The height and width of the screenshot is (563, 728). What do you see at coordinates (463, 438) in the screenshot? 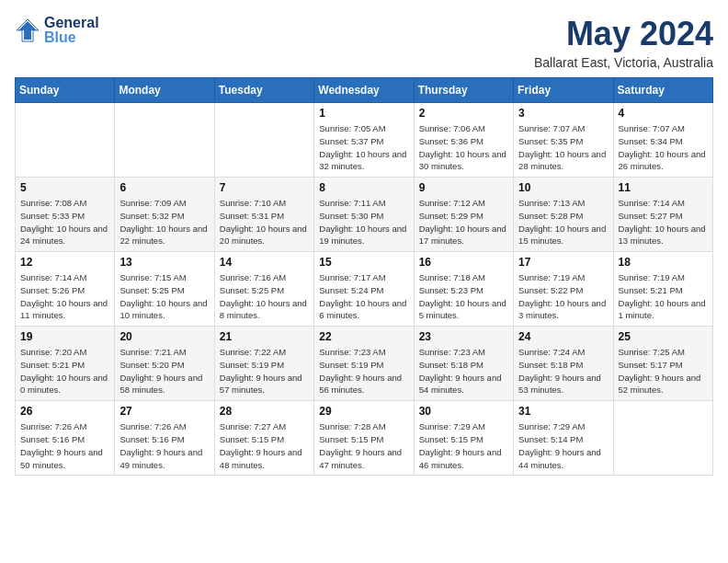
I see `calendar-cell: 30Sunrise: 7:29 AMSunset: 5:15 PMDayligh…` at bounding box center [463, 438].